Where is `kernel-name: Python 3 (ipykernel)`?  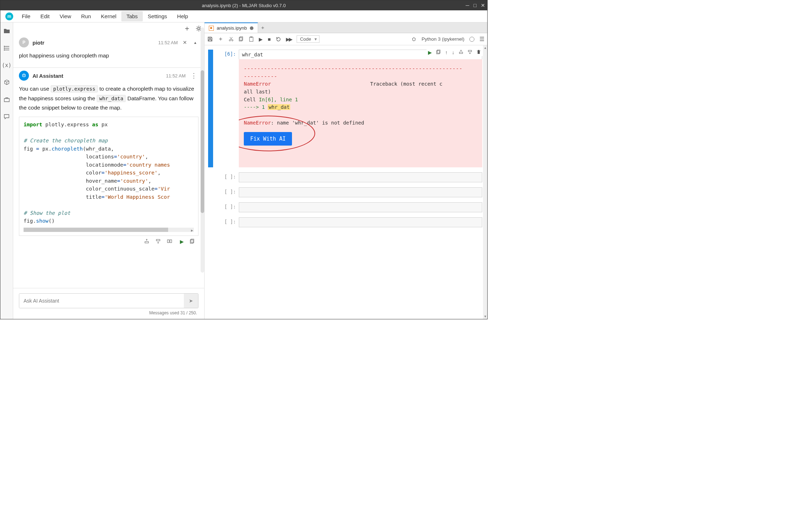
kernel-name: Python 3 (ipykernel) is located at coordinates (443, 39).